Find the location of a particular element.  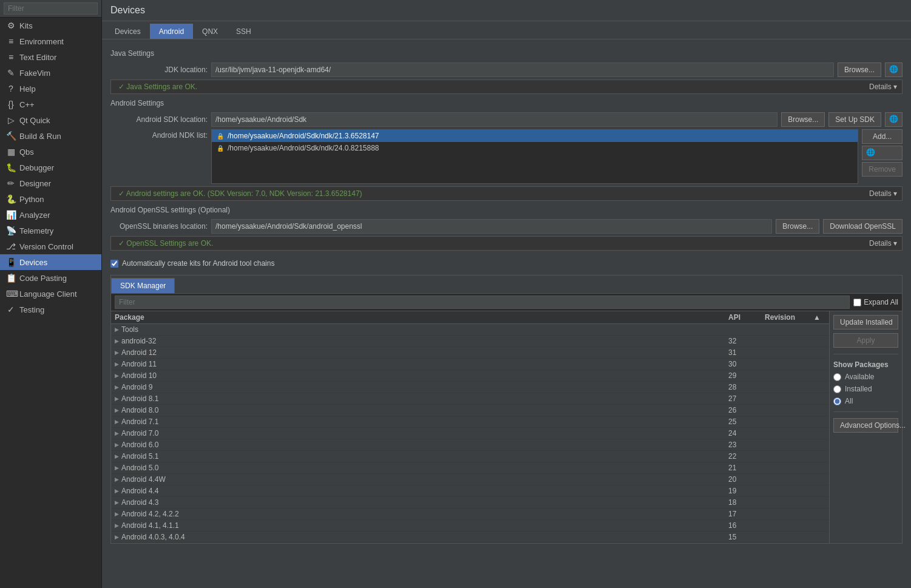

sidebar-icon-telemetry: 📡 is located at coordinates (11, 231).